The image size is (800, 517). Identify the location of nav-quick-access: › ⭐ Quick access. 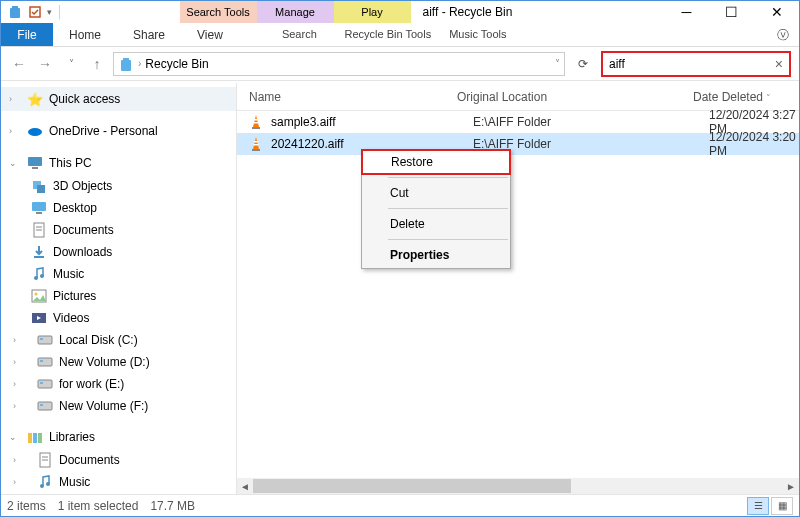
(118, 99).